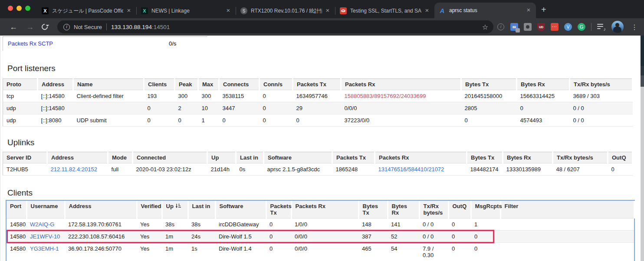 The width and height of the screenshot is (644, 261). I want to click on table-row: tcp[::]:14580Client-defined filter193300…, so click(318, 96).